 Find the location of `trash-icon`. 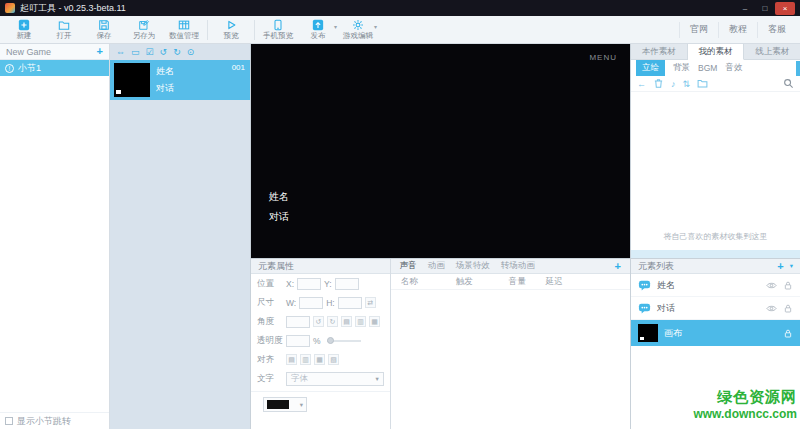

trash-icon is located at coordinates (658, 84).